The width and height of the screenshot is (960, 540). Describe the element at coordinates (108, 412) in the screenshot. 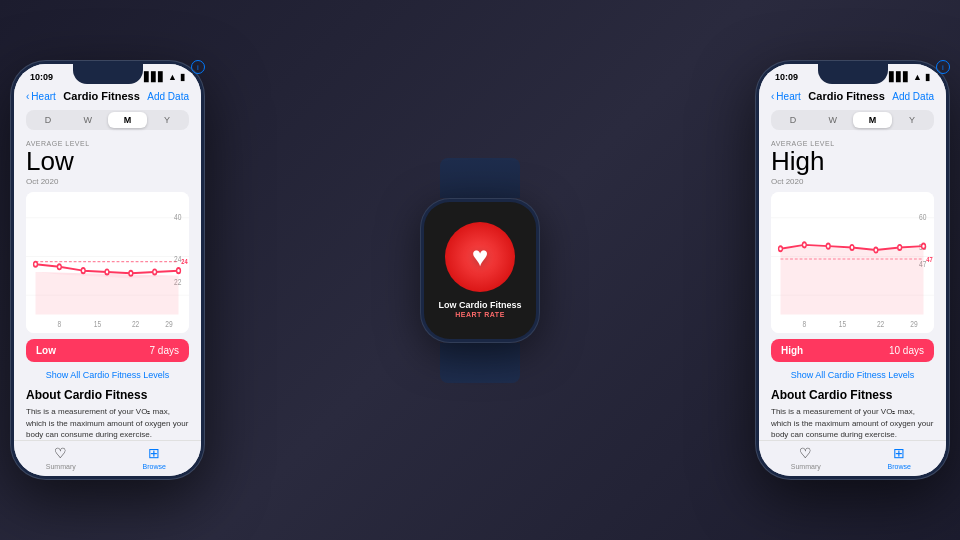

I see `about-section-left: About Cardio Fitness This is a measureme…` at that location.